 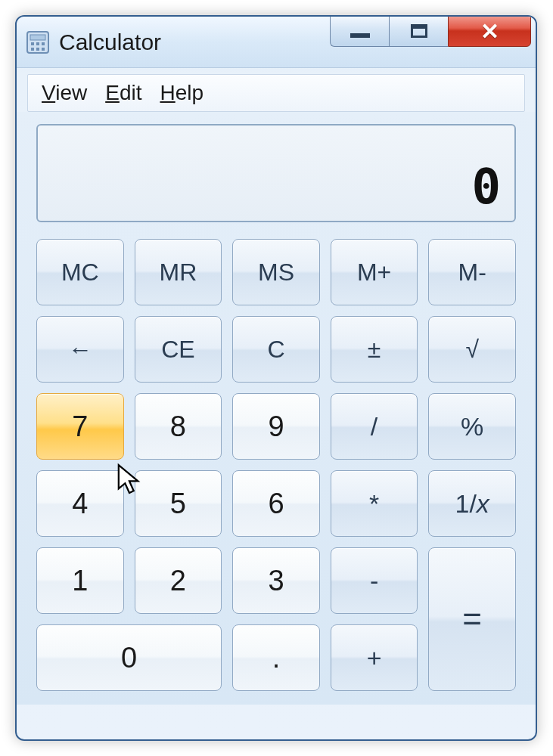 I want to click on digit-6-button: 6, so click(x=276, y=503).